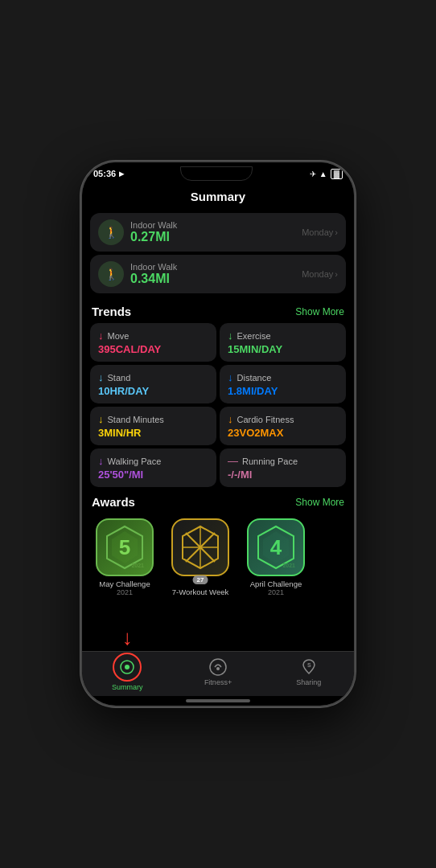  What do you see at coordinates (125, 592) in the screenshot?
I see `award-may-year: 2021` at bounding box center [125, 592].